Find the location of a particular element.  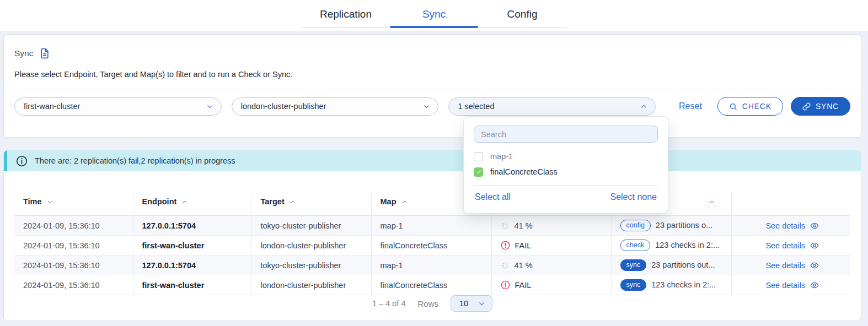

select-all-link: Select all is located at coordinates (493, 197).